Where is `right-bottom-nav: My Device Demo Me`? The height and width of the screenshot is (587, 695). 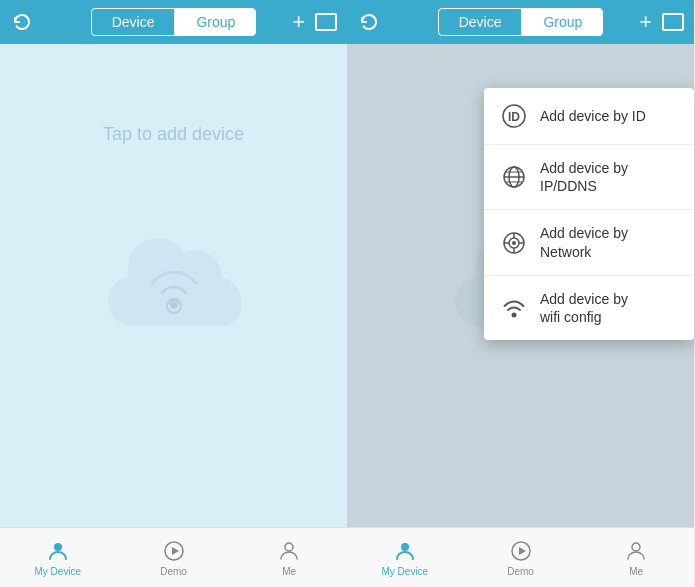 right-bottom-nav: My Device Demo Me is located at coordinates (520, 557).